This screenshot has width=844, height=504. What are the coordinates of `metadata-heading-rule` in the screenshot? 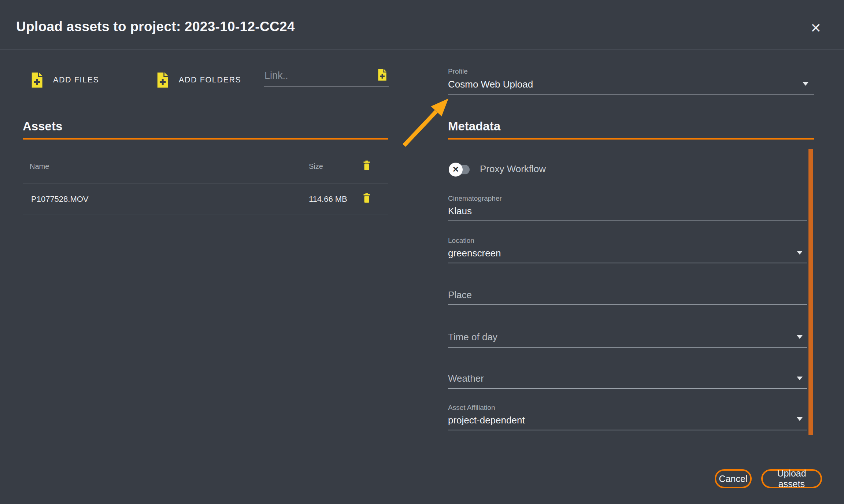 It's located at (631, 138).